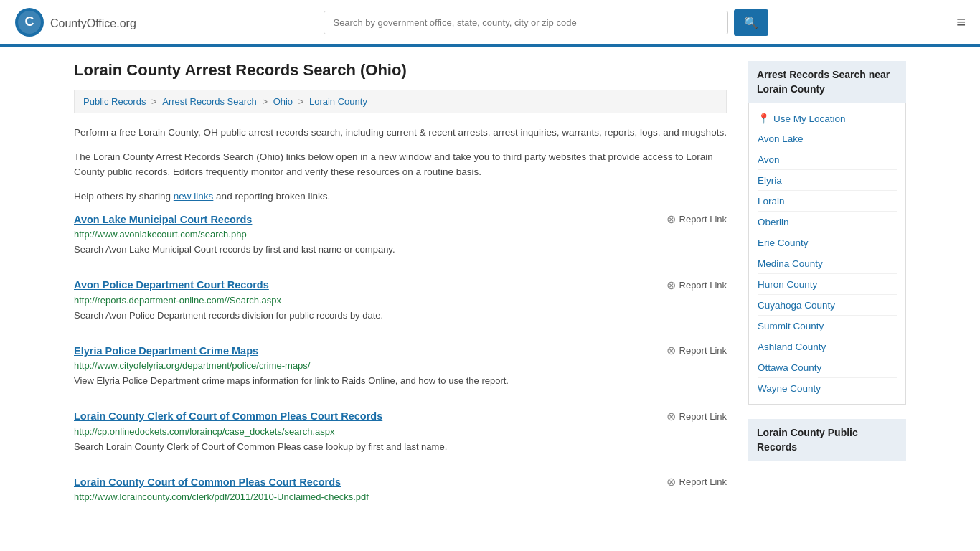 The width and height of the screenshot is (980, 551). What do you see at coordinates (789, 367) in the screenshot?
I see `ottawa-county-link: Ottawa County` at bounding box center [789, 367].